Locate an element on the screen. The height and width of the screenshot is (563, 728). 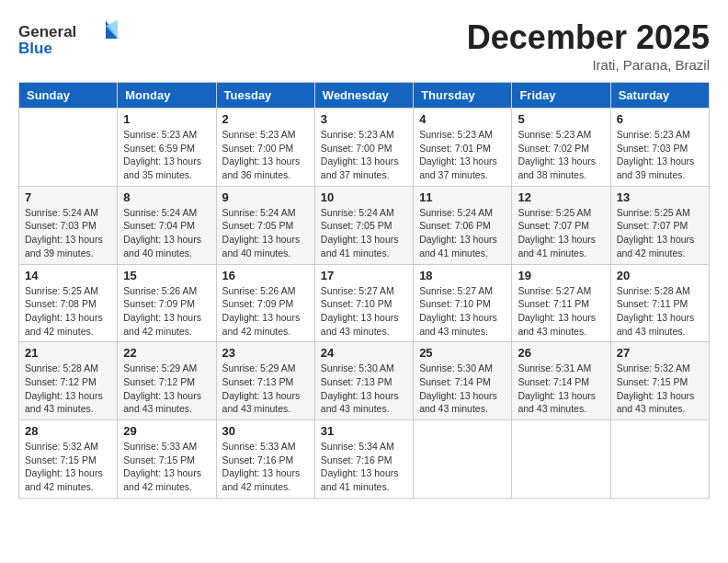
col-header-friday: Friday is located at coordinates (561, 96).